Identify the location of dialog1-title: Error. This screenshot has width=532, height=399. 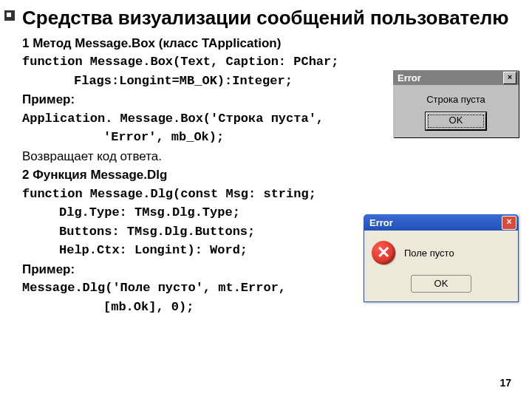
(409, 78).